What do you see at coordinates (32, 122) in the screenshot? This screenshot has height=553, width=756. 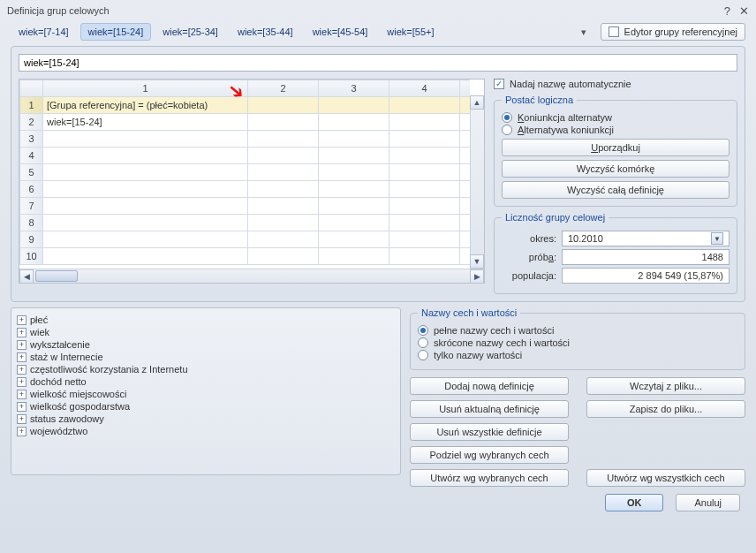 I see `row-header: 2` at bounding box center [32, 122].